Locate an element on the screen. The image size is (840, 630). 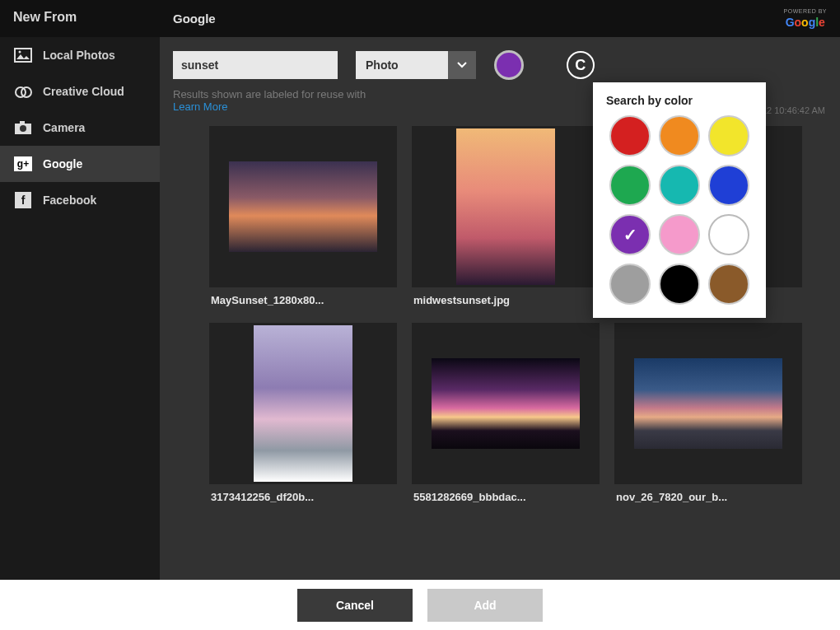
google-plus-icon: g+ is located at coordinates (23, 164).